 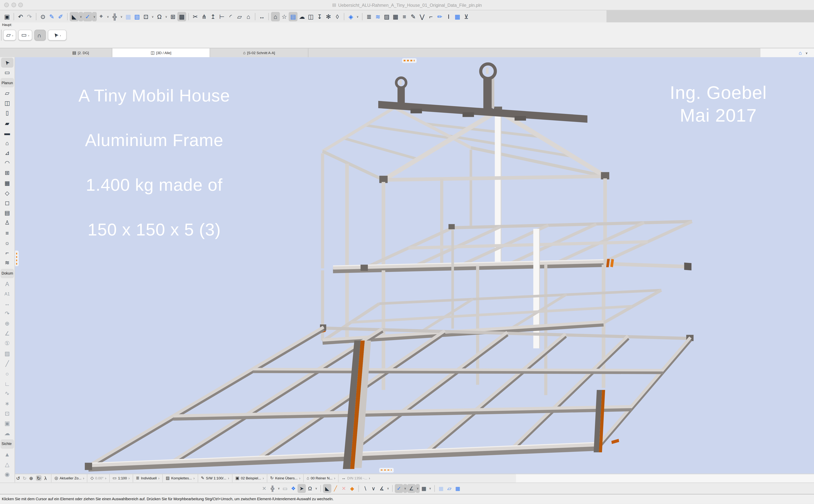 I want to click on pickup-parameters-icon: ✎, so click(x=52, y=16).